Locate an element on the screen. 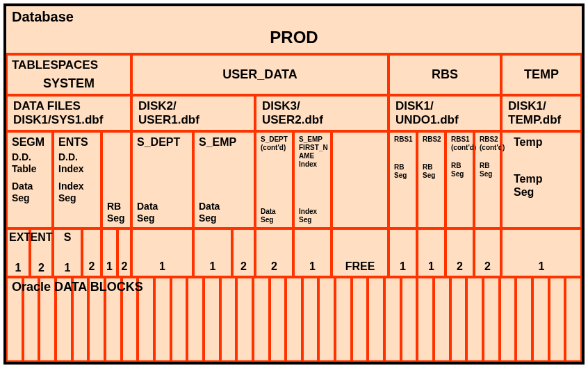 The width and height of the screenshot is (588, 368). segment-5: S_DEPT(cont'd) DataSeg is located at coordinates (274, 180).